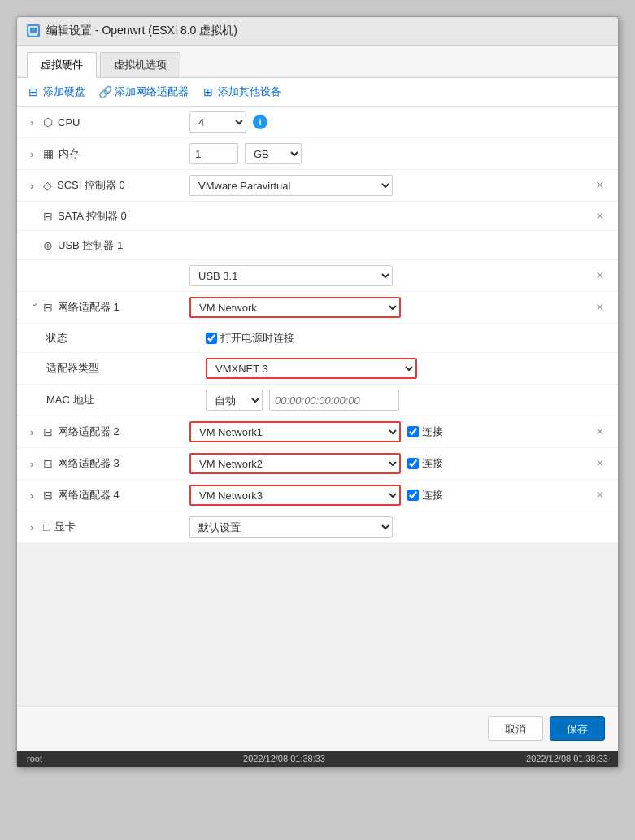 The height and width of the screenshot is (840, 635). Describe the element at coordinates (291, 527) in the screenshot. I see `display-setting-select: 默认设置` at that location.